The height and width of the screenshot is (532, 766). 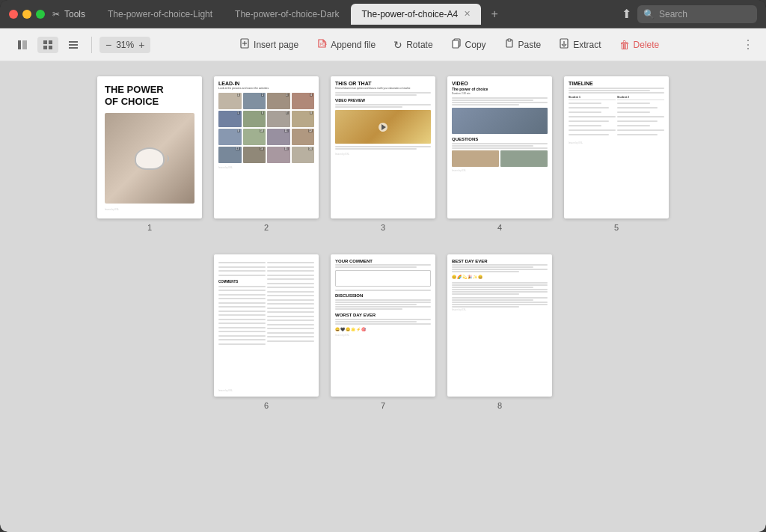 What do you see at coordinates (13, 14) in the screenshot?
I see `close-button` at bounding box center [13, 14].